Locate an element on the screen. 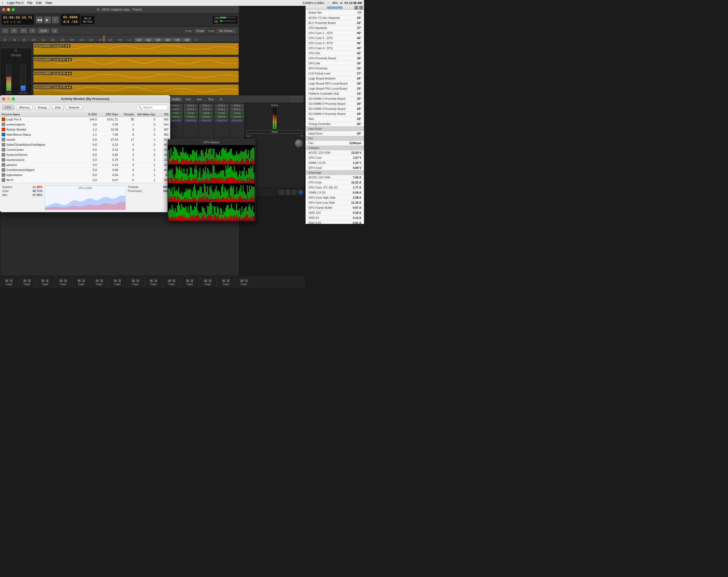  waveform-3: AcGuit M300: Comp B.98 ★★ is located at coordinates (136, 76).